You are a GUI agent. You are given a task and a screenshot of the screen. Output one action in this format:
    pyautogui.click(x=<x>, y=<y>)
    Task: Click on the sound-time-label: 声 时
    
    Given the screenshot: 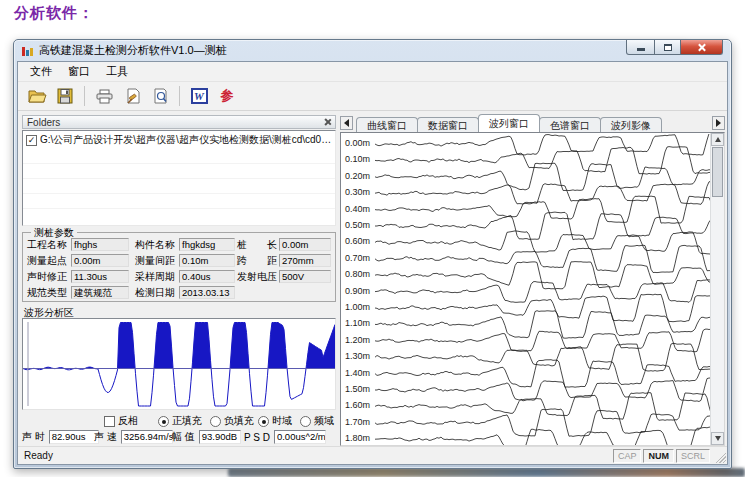 What is the action you would take?
    pyautogui.click(x=34, y=437)
    